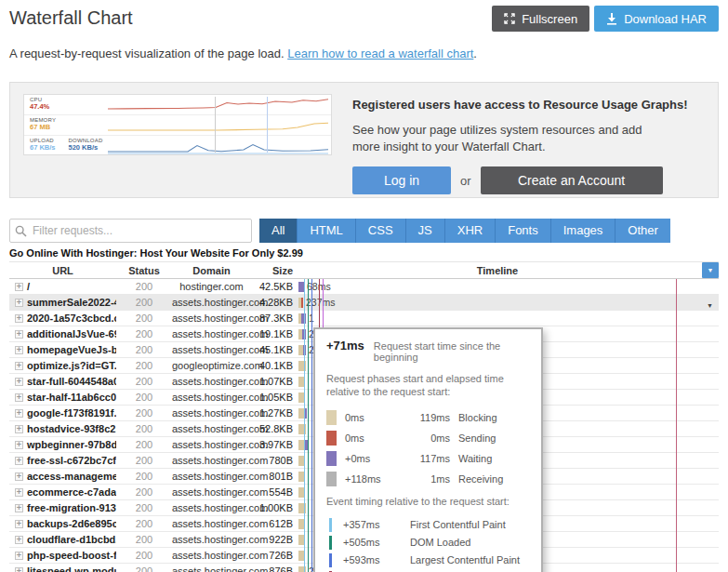  I want to click on request-size: 87.3KB, so click(271, 318).